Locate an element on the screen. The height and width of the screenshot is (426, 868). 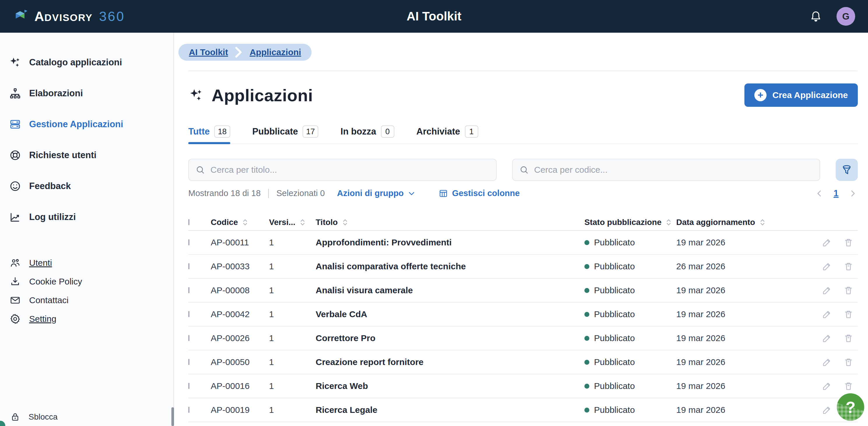
tab-count-badge: 17 is located at coordinates (311, 132).